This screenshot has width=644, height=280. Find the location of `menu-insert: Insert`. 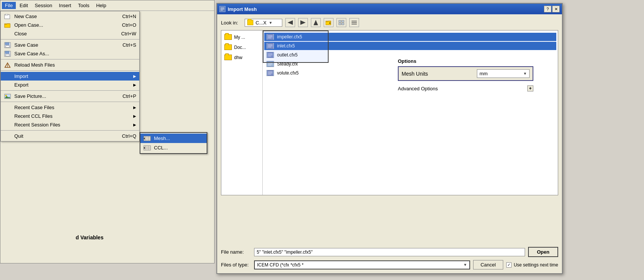

menu-insert: Insert is located at coordinates (65, 5).